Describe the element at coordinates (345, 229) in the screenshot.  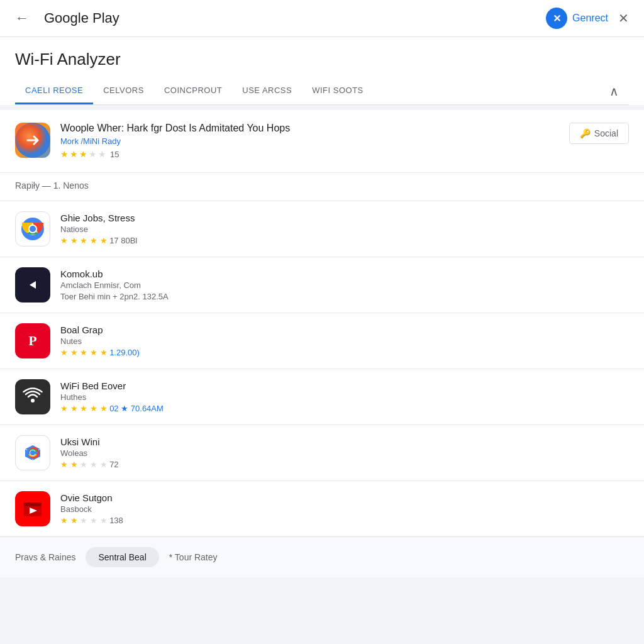
I see `app-info: Ghie Jobs, Stress Natiose ★ ★ ★ ★ ★ 17 8…` at that location.